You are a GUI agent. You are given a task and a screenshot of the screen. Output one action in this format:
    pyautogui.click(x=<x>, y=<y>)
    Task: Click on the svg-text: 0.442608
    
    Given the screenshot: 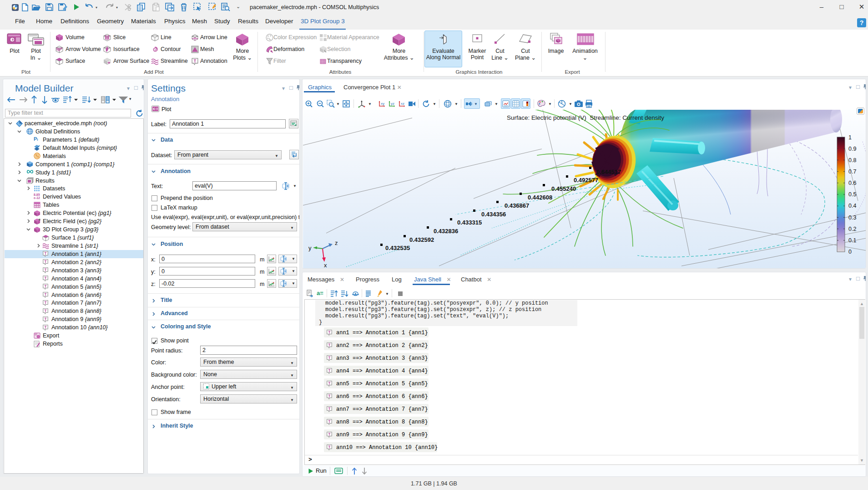 What is the action you would take?
    pyautogui.click(x=540, y=198)
    